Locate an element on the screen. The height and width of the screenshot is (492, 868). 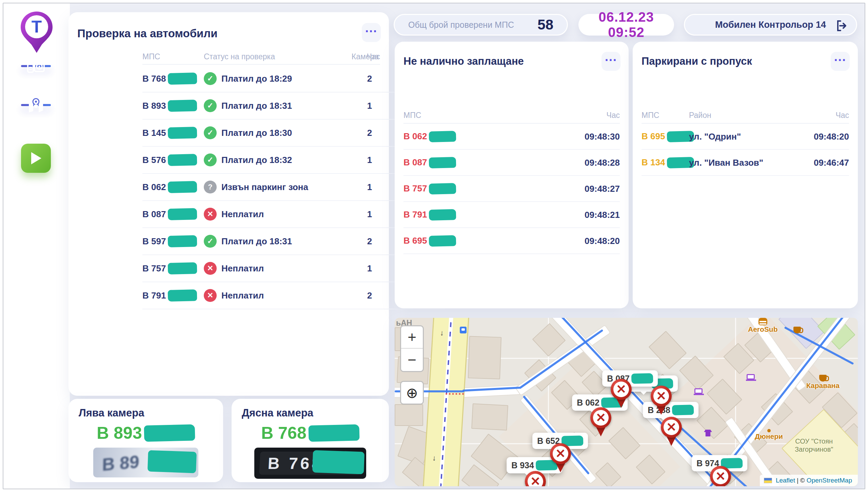
check-time: 09:46:47 is located at coordinates (831, 163).